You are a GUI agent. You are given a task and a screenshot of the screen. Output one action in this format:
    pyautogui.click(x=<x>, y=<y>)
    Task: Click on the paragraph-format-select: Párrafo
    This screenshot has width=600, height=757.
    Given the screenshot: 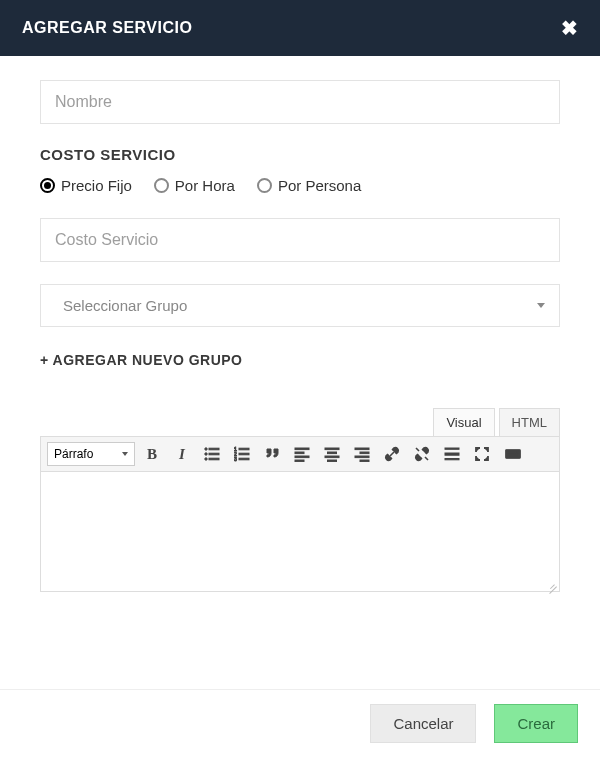 What is the action you would take?
    pyautogui.click(x=91, y=454)
    